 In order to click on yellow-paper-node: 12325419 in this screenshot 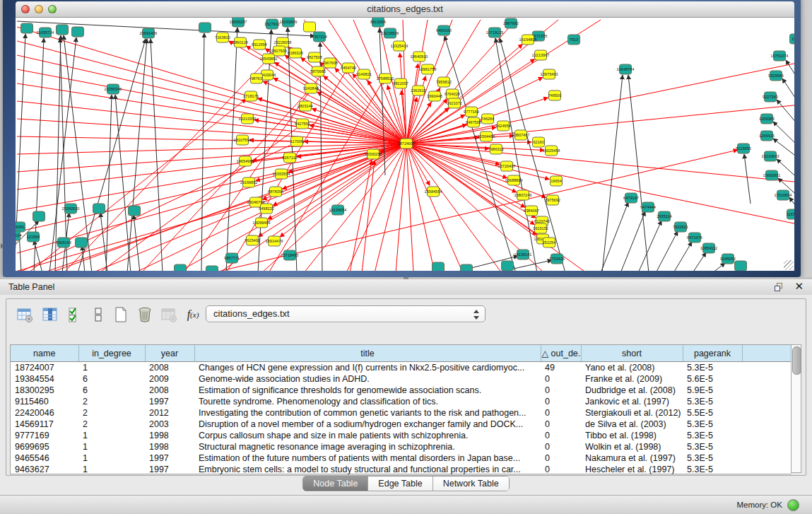, I will do `click(400, 46)`.